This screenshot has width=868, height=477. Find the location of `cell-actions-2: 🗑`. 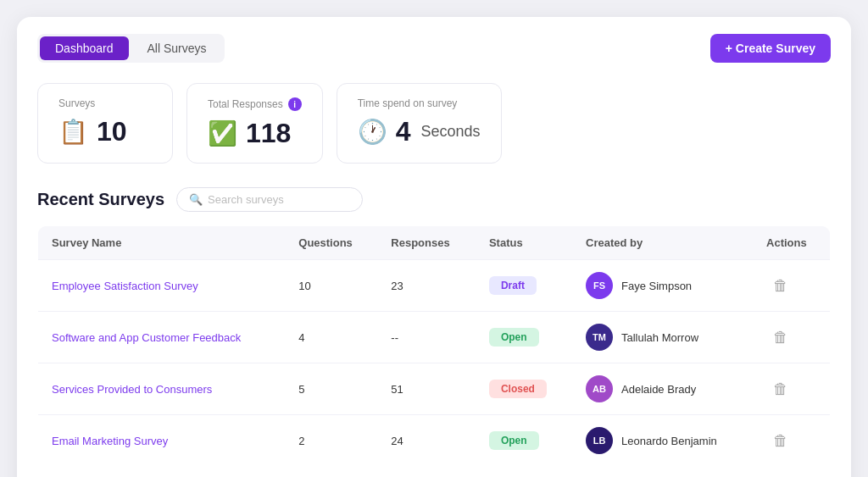

cell-actions-2: 🗑 is located at coordinates (792, 390).